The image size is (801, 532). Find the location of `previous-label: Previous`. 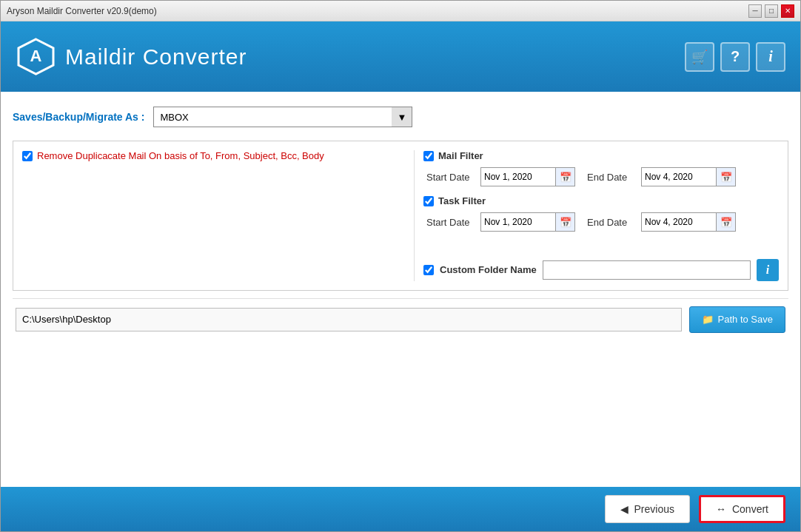

previous-label: Previous is located at coordinates (654, 509).